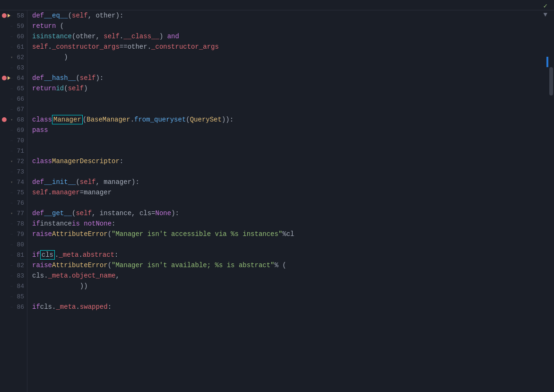  Describe the element at coordinates (21, 78) in the screenshot. I see `line-number: 64` at that location.